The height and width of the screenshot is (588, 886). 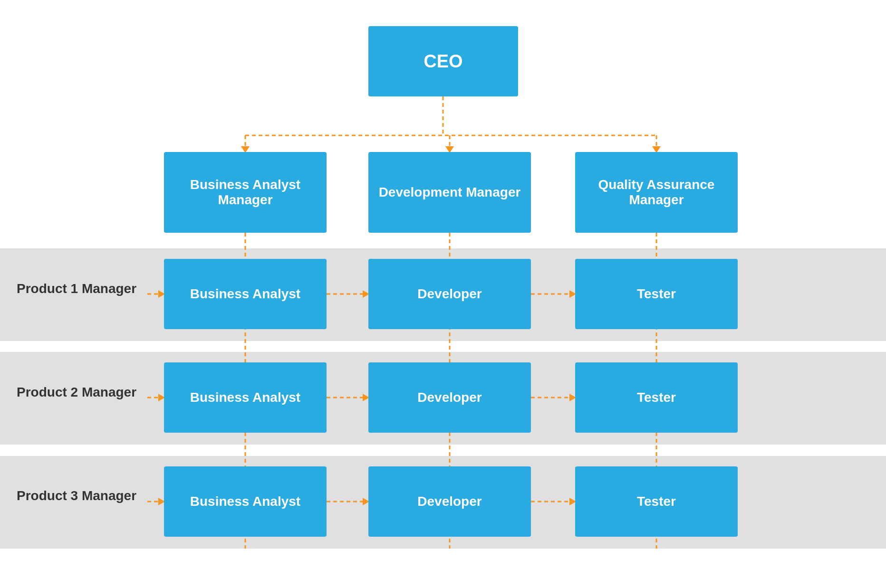 I want to click on qa-manager-box: Quality Assurance Manager, so click(x=656, y=192).